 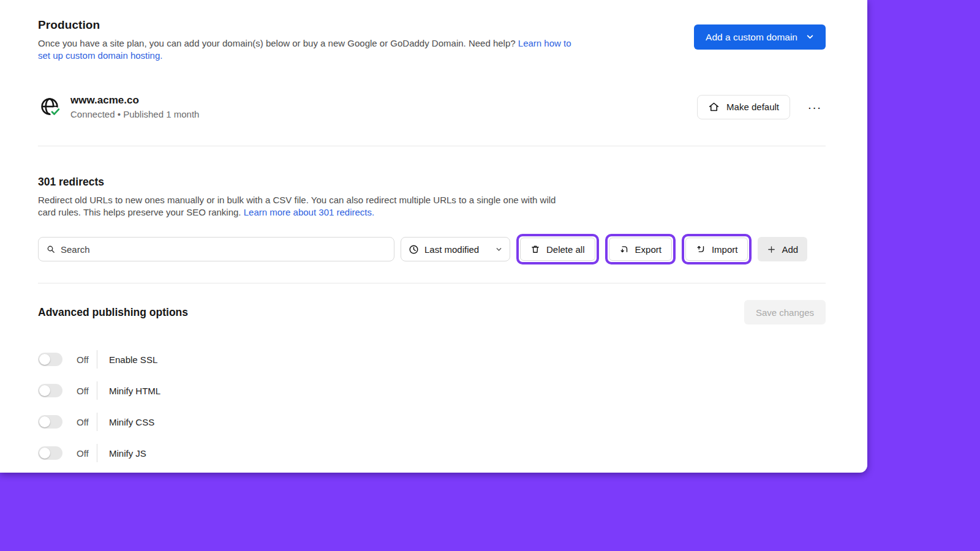 I want to click on page-title: Production, so click(x=311, y=25).